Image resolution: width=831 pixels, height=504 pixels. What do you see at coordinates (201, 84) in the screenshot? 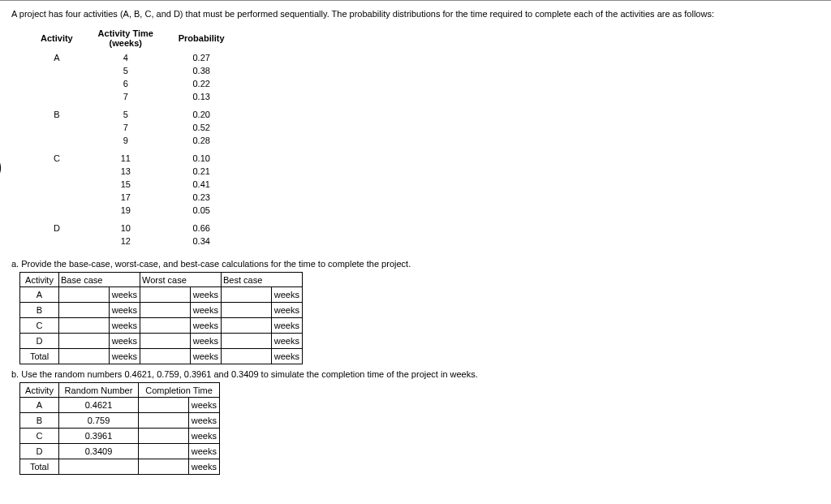
I see `dist-prob-cell: 0.22` at bounding box center [201, 84].